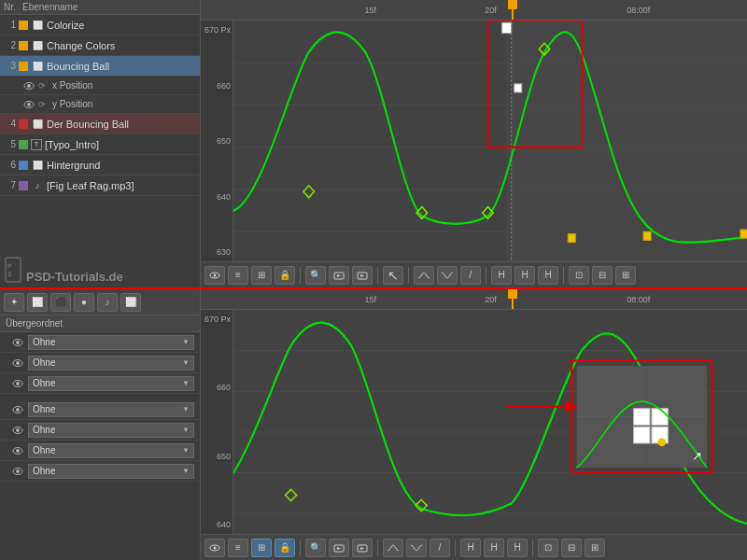  What do you see at coordinates (44, 470) in the screenshot?
I see `prop-value-7: Ohne` at bounding box center [44, 470].